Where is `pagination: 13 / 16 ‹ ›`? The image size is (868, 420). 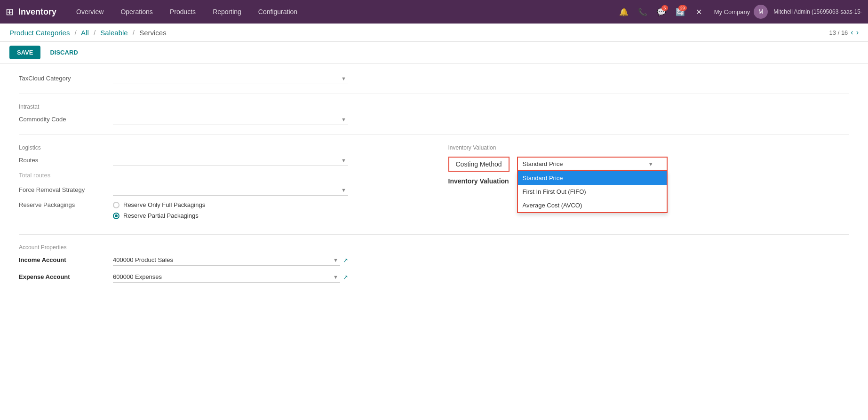
pagination: 13 / 16 ‹ › is located at coordinates (844, 32).